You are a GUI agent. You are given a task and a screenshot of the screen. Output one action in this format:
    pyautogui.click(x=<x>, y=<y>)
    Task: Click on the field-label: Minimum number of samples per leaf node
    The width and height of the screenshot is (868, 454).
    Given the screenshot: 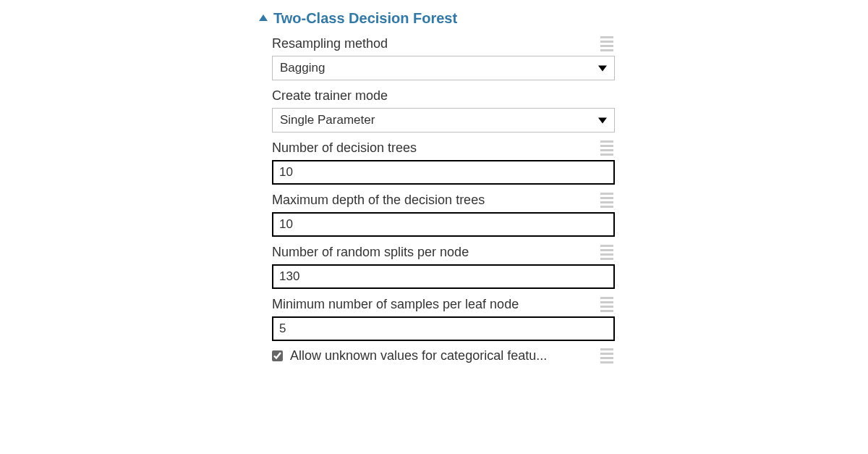 What is the action you would take?
    pyautogui.click(x=395, y=304)
    